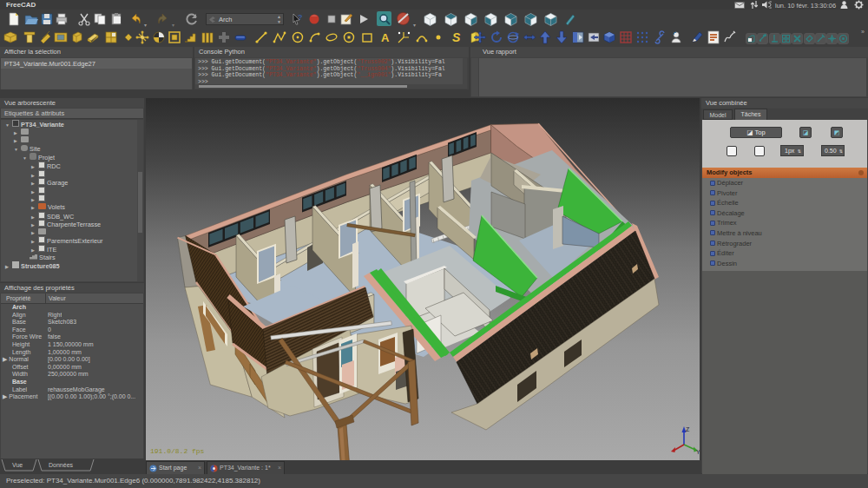 The width and height of the screenshot is (868, 488). Describe the element at coordinates (385, 38) in the screenshot. I see `svg-text: A` at that location.